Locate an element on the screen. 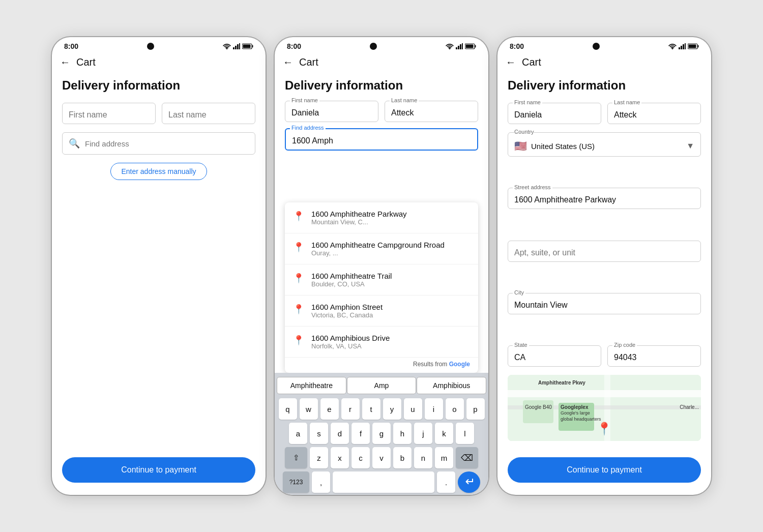 This screenshot has width=763, height=532. key-n: n is located at coordinates (423, 458).